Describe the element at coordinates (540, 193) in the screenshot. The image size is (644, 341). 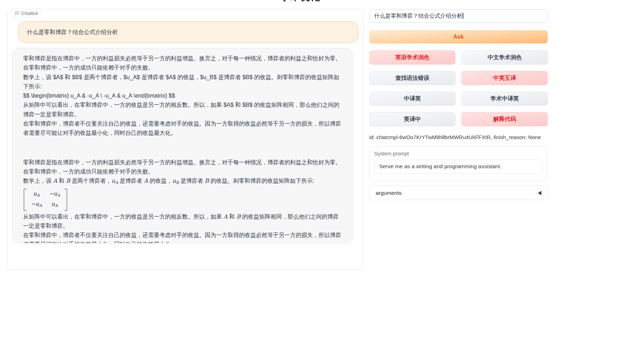
I see `accordion-collapse-icon` at that location.